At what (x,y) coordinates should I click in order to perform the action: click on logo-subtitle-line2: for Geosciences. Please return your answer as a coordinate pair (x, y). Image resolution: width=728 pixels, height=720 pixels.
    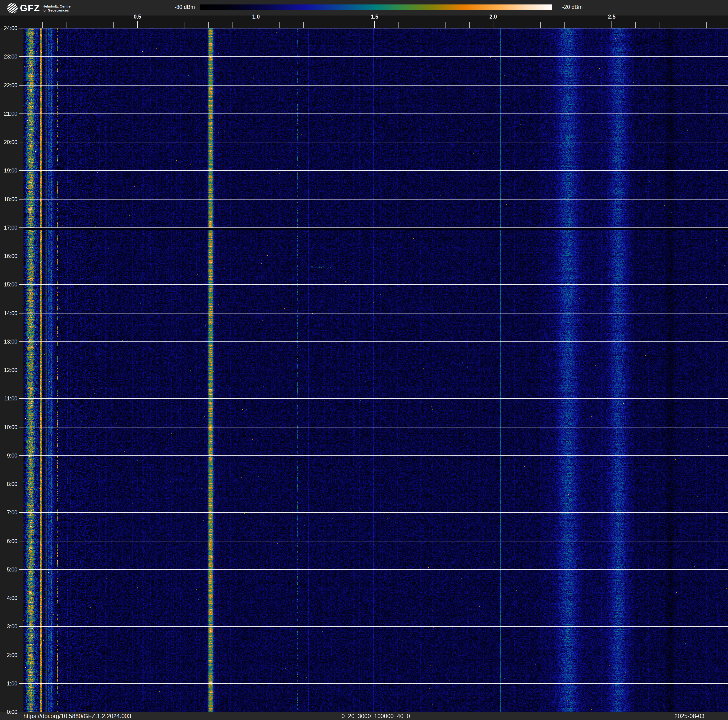
    Looking at the image, I should click on (57, 10).